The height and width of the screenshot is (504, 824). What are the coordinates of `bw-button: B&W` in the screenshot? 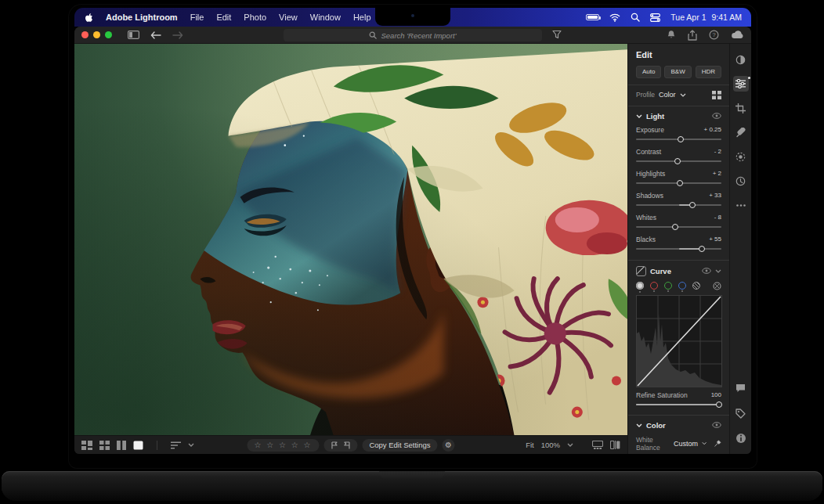 It's located at (678, 72).